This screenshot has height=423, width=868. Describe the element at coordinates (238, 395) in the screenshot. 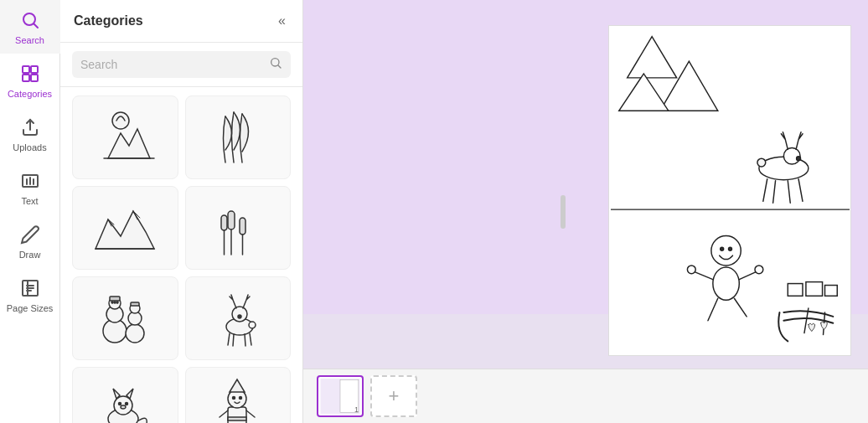

I see `grid-item-elf` at that location.